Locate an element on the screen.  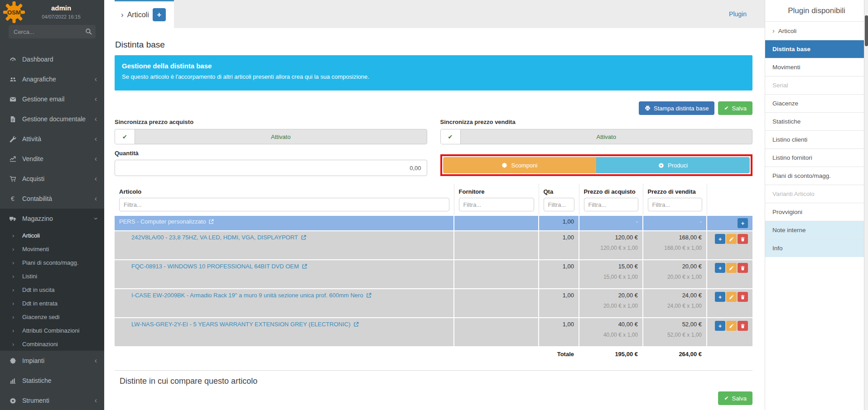
article-link: 242V8LA/00 - 23,8 75HZ, VA LED, HDMI, VG… is located at coordinates (213, 237).